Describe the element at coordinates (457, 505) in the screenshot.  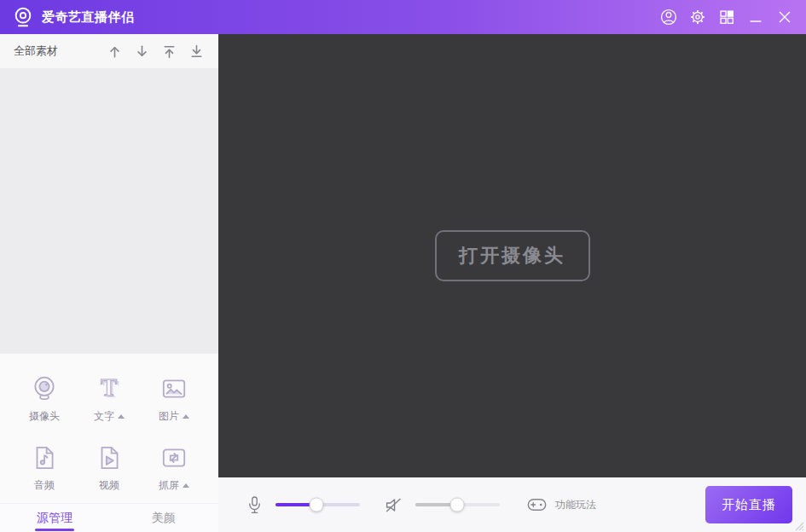
I see `speaker-volume-thumb` at that location.